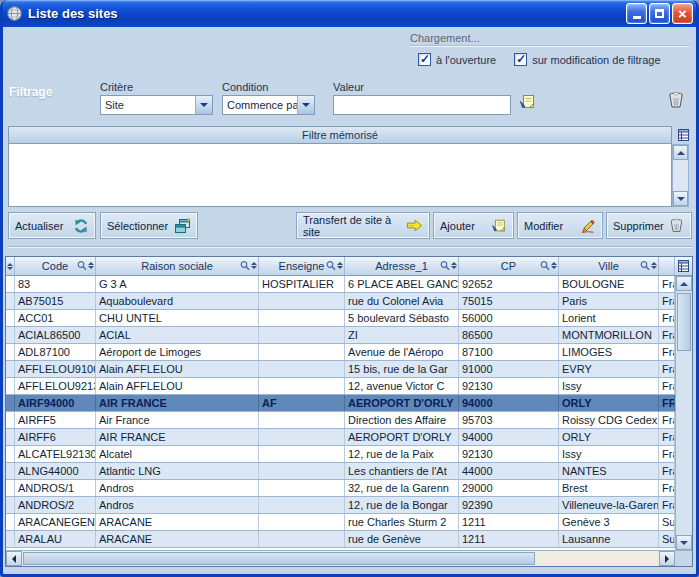 The width and height of the screenshot is (699, 577). What do you see at coordinates (340, 558) in the screenshot?
I see `table-horizontal-scrollbar` at bounding box center [340, 558].